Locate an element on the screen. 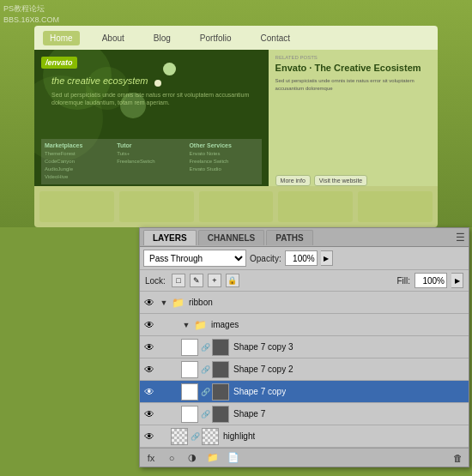 This screenshot has height=476, width=472. site-right-title: Envato · The Creative Ecosistem is located at coordinates (354, 68).